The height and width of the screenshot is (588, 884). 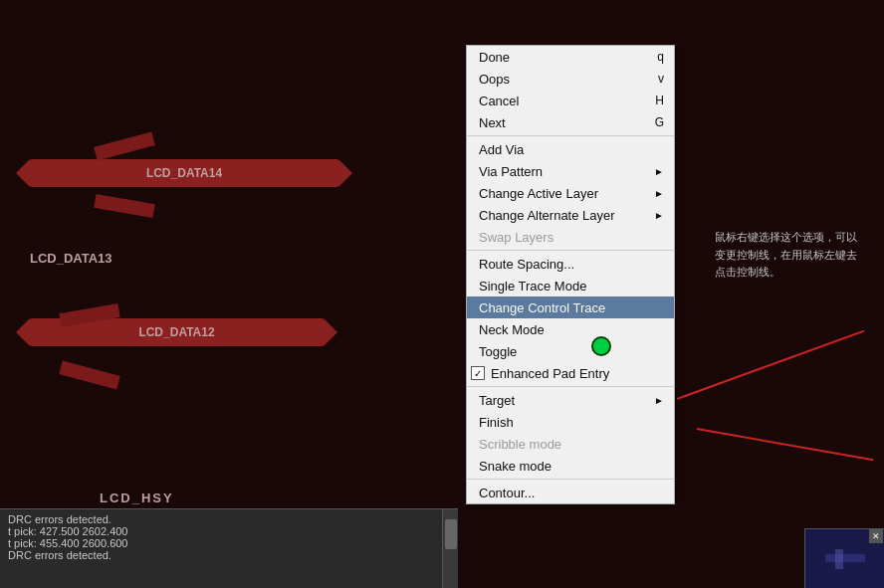 What do you see at coordinates (570, 193) in the screenshot?
I see `menu-item-change-active-layer: Change Active Layer ►` at bounding box center [570, 193].